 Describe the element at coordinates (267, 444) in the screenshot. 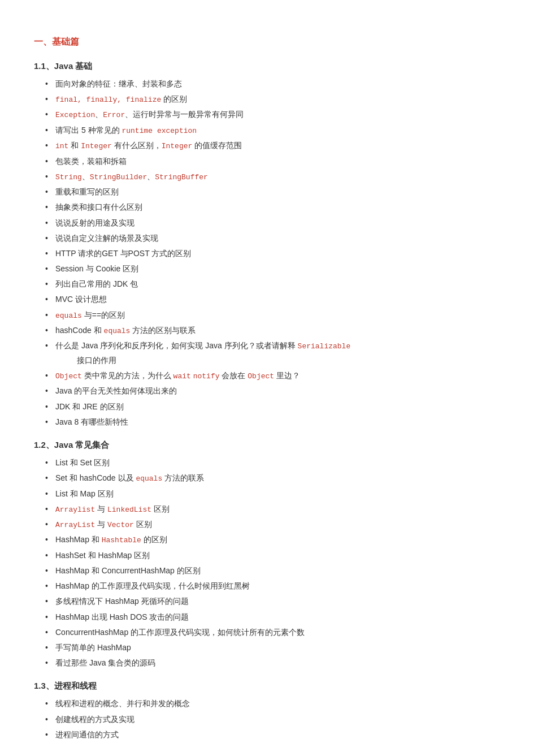

I see `sub2-title: 1.2、Java 常见集合` at that location.